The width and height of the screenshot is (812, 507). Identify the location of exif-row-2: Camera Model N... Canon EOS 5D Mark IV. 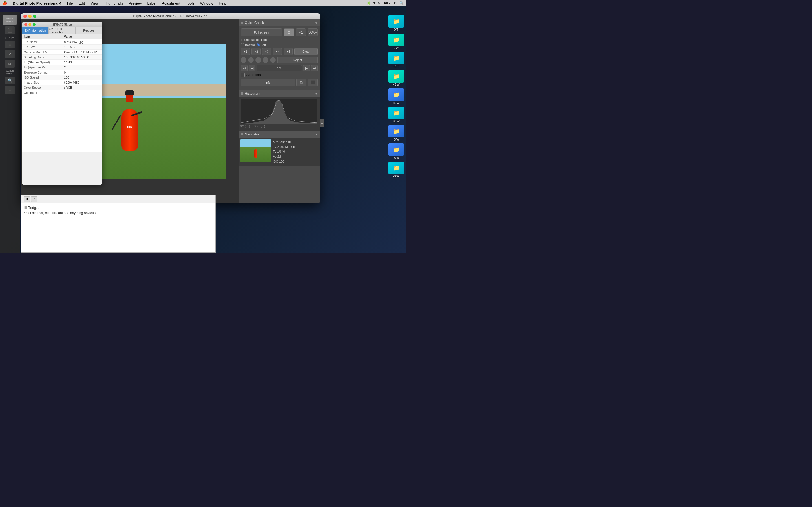
(62, 52).